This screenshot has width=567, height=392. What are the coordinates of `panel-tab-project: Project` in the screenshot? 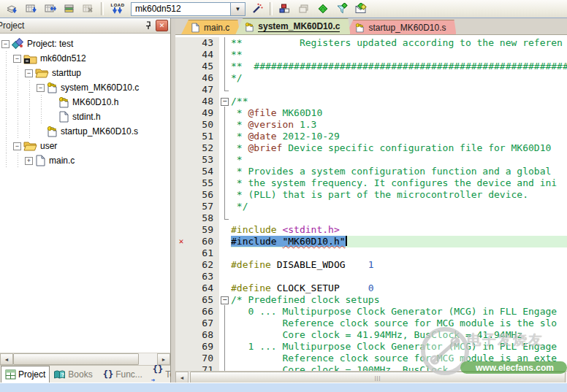 It's located at (25, 375).